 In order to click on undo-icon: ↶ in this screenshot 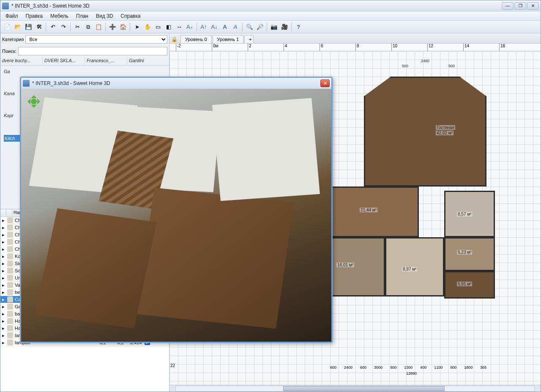, I will do `click(53, 27)`.